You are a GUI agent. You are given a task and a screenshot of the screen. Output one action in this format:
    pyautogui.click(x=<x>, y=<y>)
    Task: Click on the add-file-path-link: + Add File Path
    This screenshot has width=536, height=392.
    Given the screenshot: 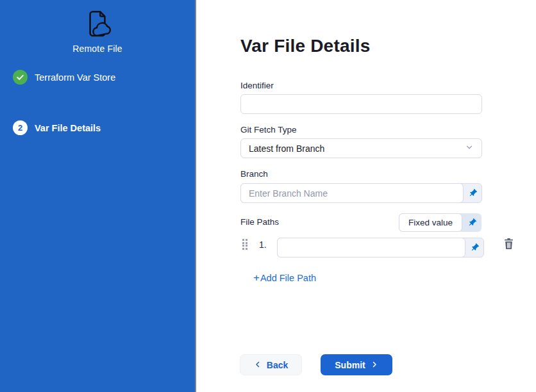 What is the action you would take?
    pyautogui.click(x=285, y=278)
    